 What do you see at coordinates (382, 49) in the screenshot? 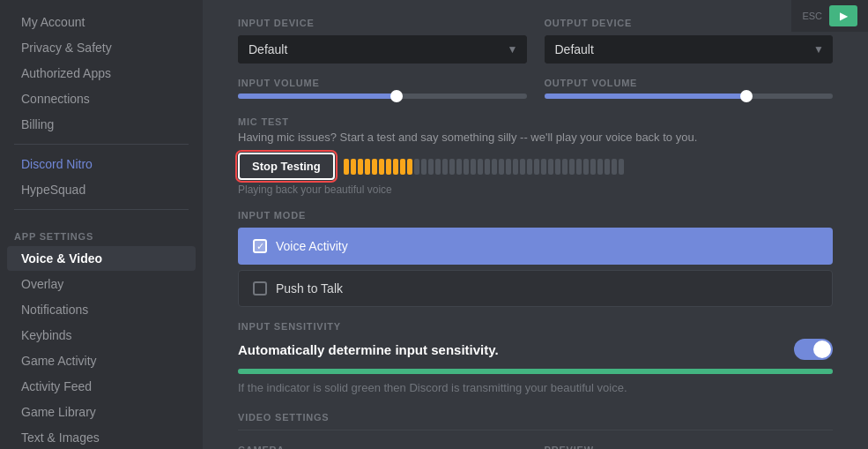
I see `input-device-select-wrapper: Default ▼` at bounding box center [382, 49].